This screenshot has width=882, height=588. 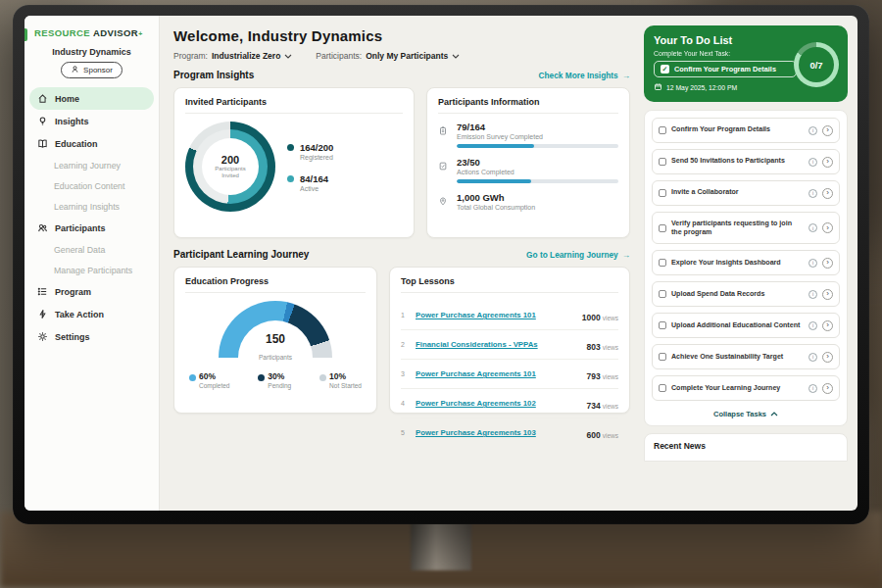 What do you see at coordinates (746, 193) in the screenshot?
I see `todo-task-row: Invite a Collaborator i ›` at bounding box center [746, 193].